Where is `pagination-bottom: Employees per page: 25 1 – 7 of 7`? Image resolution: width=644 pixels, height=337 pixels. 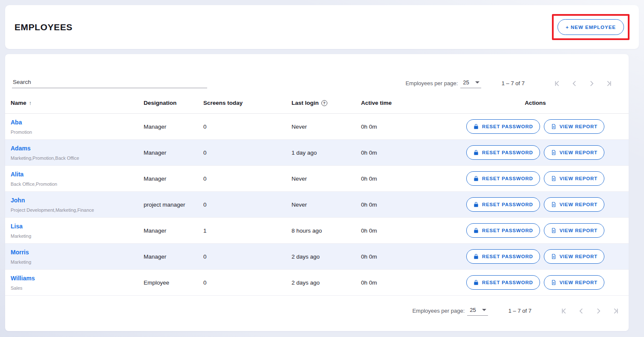 pagination-bottom: Employees per page: 25 1 – 7 of 7 is located at coordinates (516, 311).